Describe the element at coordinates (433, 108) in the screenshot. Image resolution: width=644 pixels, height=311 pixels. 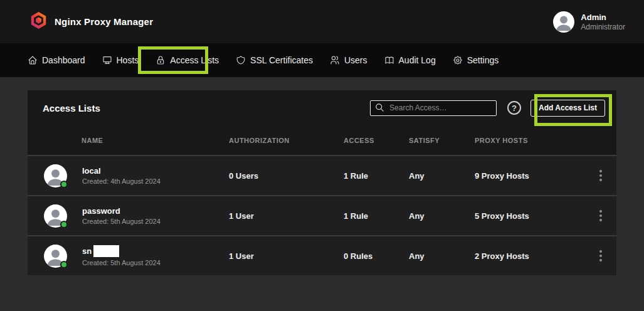
I see `search-input` at that location.